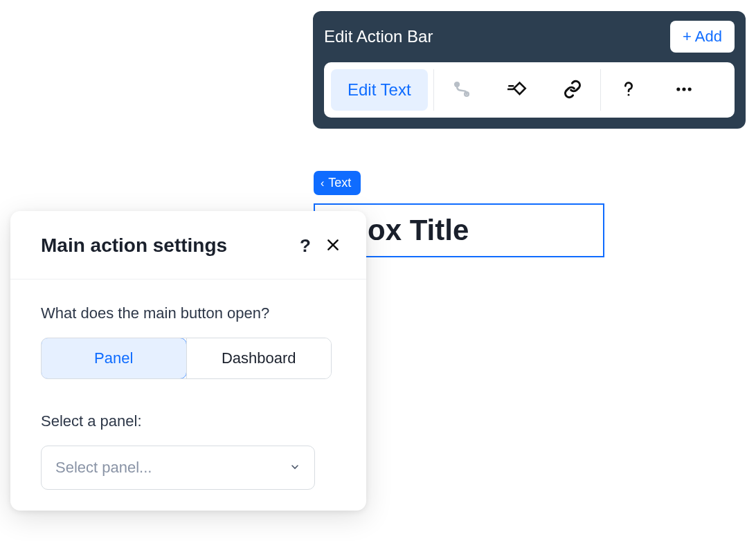  What do you see at coordinates (529, 70) in the screenshot?
I see `edit-action-bar: Edit Action Bar + Add Edit Text` at bounding box center [529, 70].